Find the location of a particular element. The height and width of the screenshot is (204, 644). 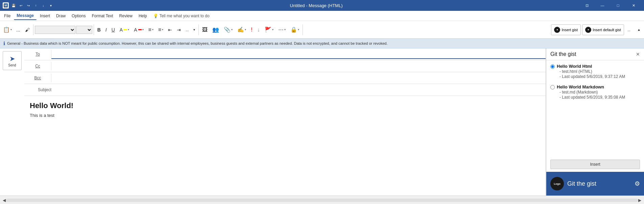

gist-date-2: - Last updated 5/6/2019, 9:35:08 AM is located at coordinates (591, 97).